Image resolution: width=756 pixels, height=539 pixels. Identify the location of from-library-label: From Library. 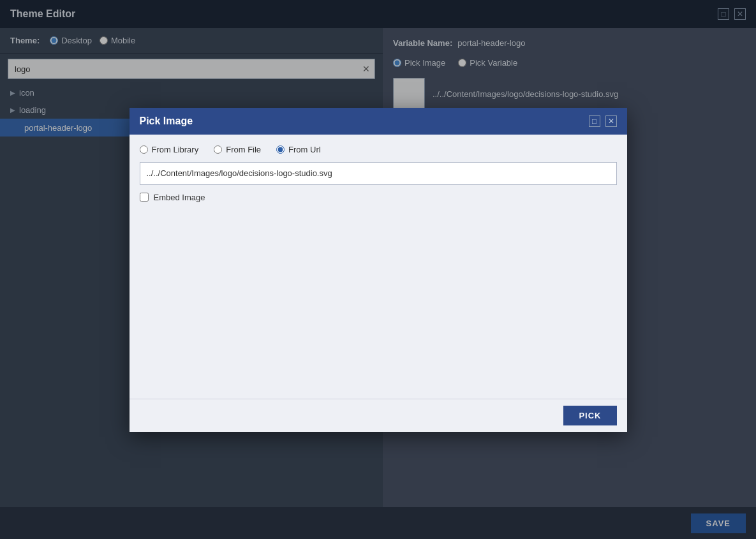
(175, 149).